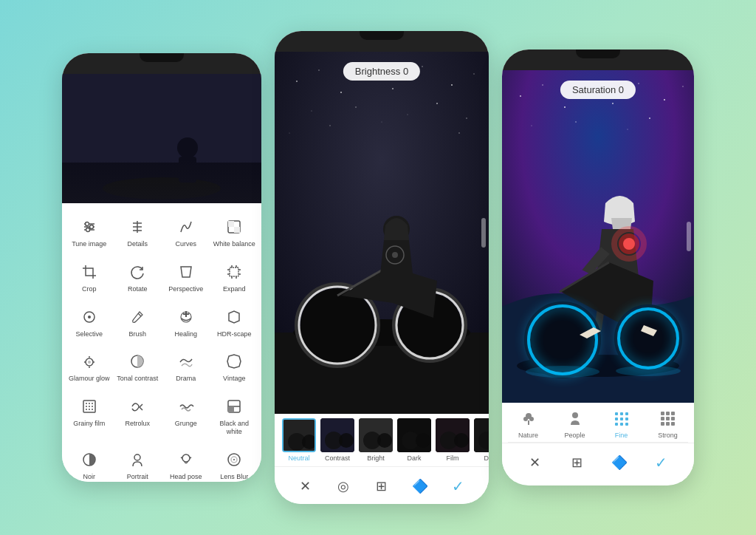 This screenshot has width=756, height=535. Describe the element at coordinates (89, 462) in the screenshot. I see `tool-noir: Noir` at that location.